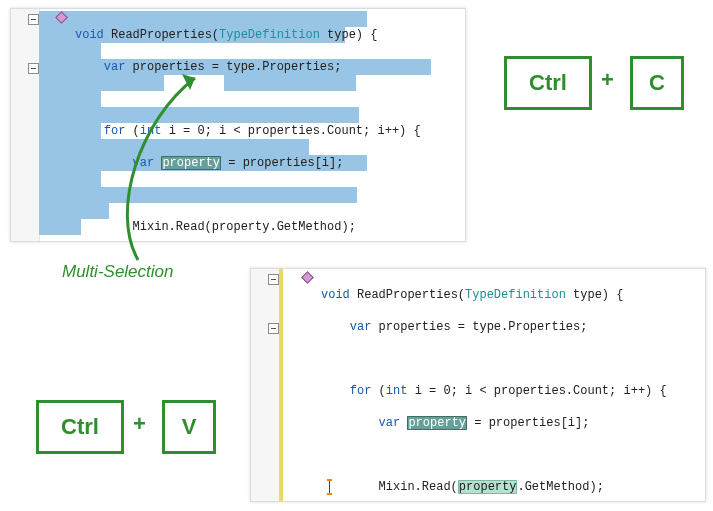  What do you see at coordinates (330, 487) in the screenshot?
I see `caret-icon` at bounding box center [330, 487].